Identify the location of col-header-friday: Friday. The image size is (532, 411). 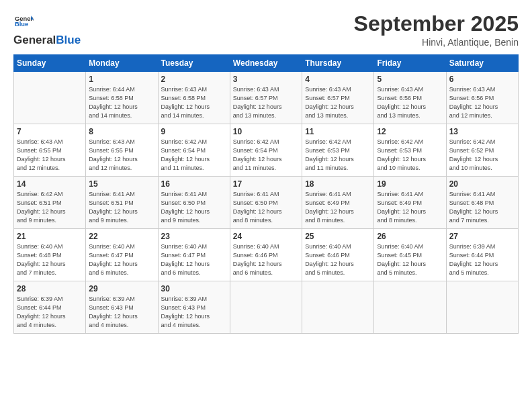
(410, 63).